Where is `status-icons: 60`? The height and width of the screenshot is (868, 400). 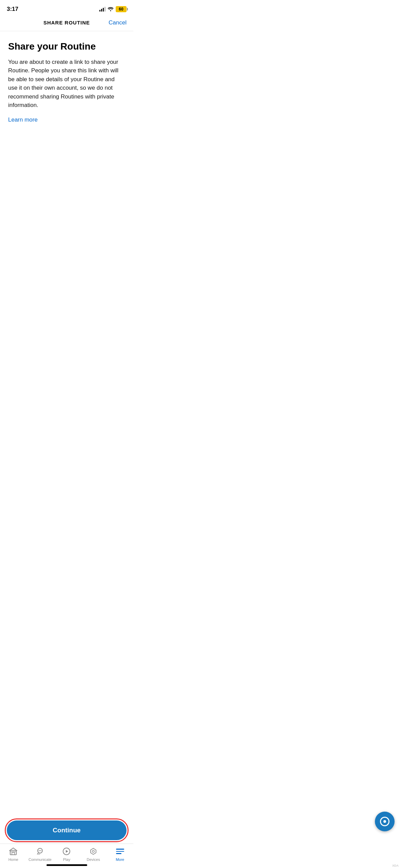
status-icons: 60 is located at coordinates (113, 9).